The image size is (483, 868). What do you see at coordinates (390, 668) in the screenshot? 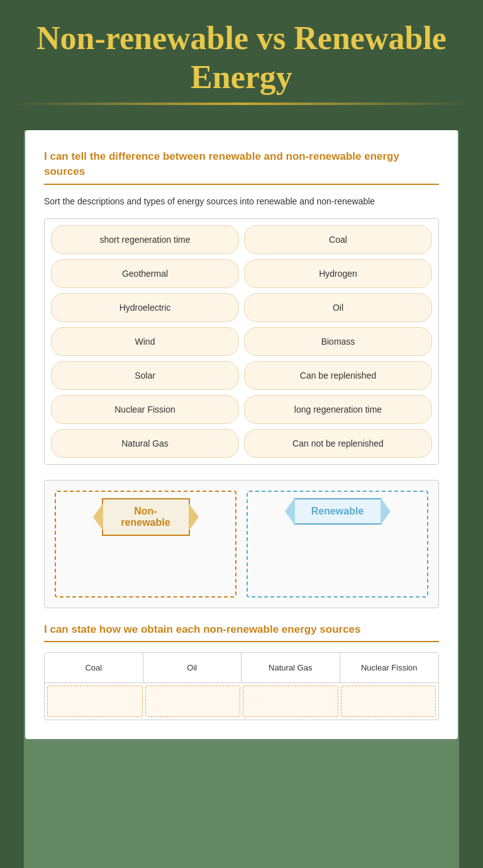
I see `table-cell-nuclearfission: Nuclear Fission` at bounding box center [390, 668].